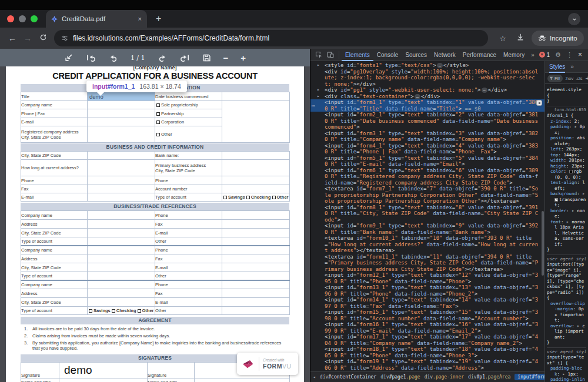 This screenshot has height=382, width=588. I want to click on css-property: padding: ▸ 0px;, so click(567, 129).